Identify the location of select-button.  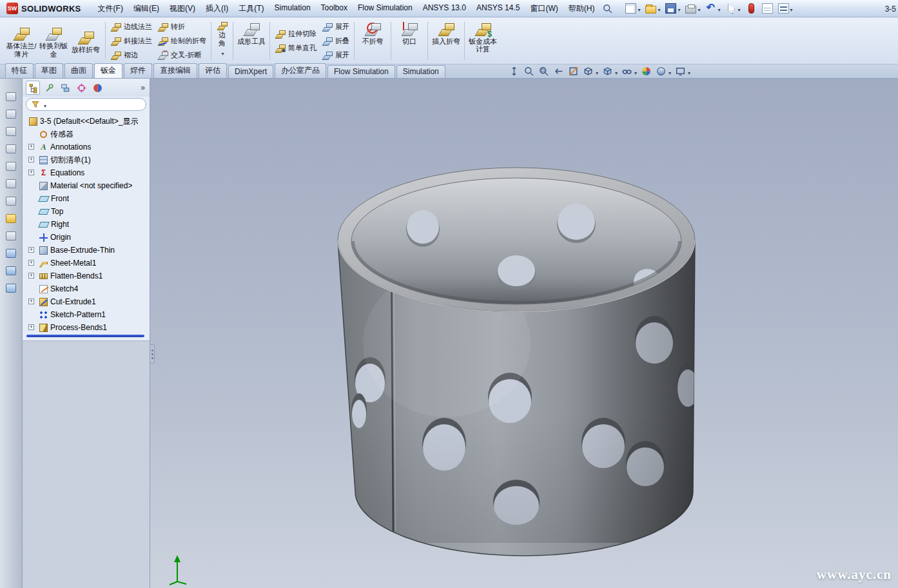
(732, 8).